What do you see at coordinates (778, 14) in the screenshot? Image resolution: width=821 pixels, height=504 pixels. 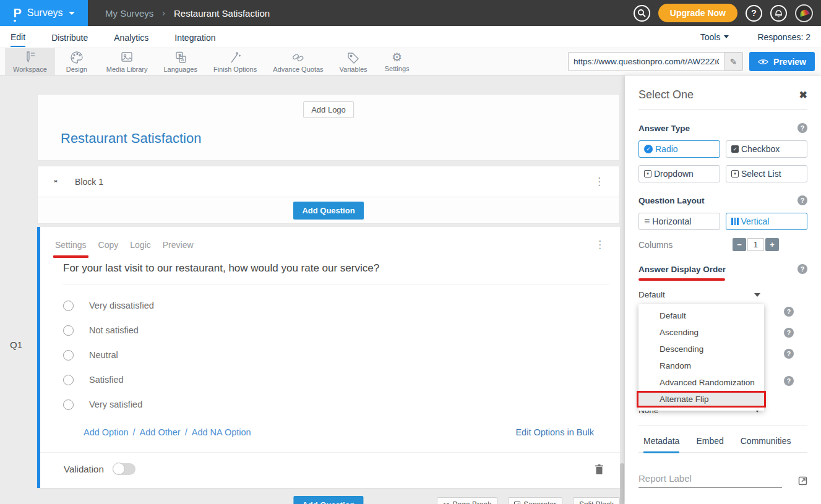 I see `notifications-button` at bounding box center [778, 14].